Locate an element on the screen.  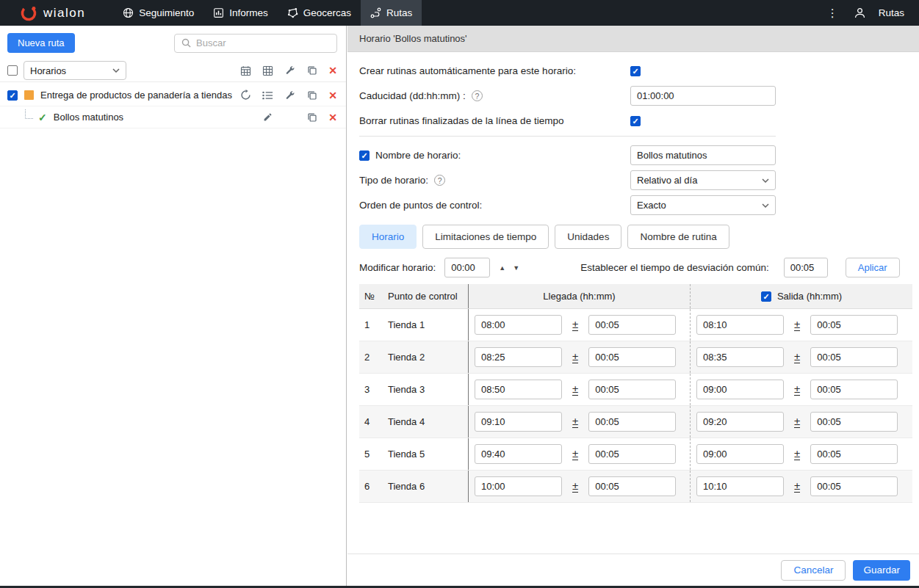
schedule-type-select: Relativo al día is located at coordinates (703, 181).